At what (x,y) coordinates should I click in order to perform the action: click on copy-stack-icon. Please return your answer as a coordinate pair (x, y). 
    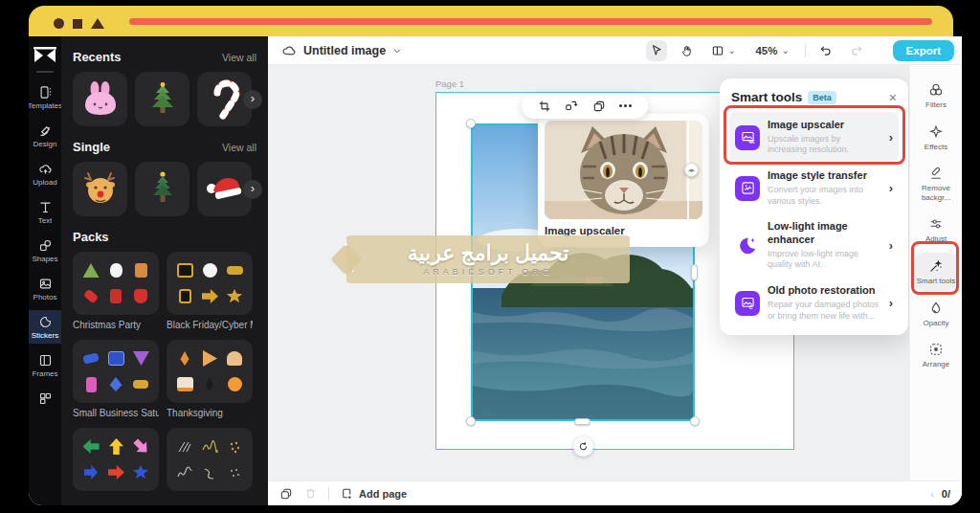
    Looking at the image, I should click on (599, 106).